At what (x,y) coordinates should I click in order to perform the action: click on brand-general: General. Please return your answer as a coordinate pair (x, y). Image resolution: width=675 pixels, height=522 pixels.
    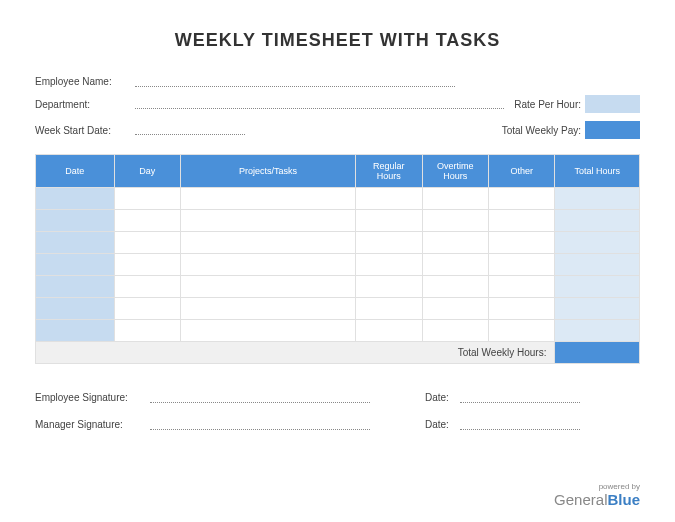
    Looking at the image, I should click on (580, 500).